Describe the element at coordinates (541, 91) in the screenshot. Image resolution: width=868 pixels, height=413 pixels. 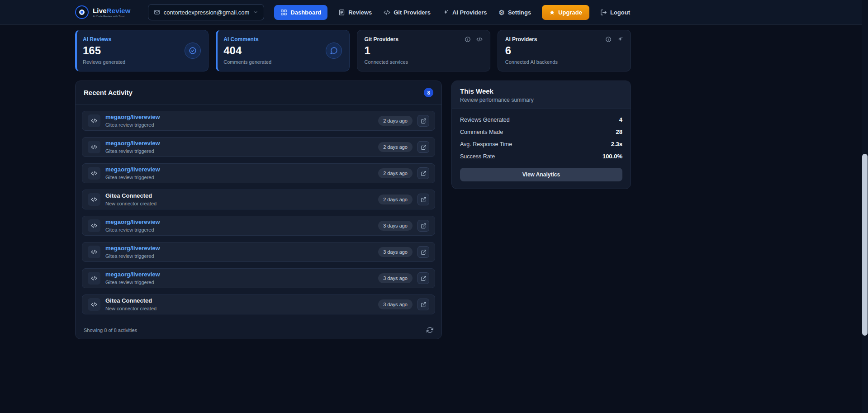
I see `this-week-title: This Week` at that location.